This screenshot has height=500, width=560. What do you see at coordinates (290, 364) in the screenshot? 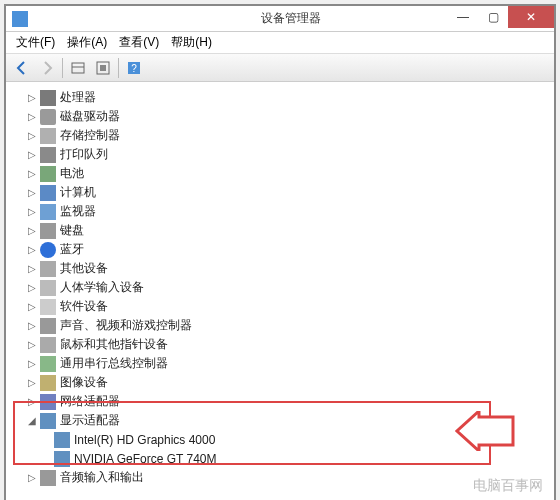
I see `tree-node: ▷通用串行总线控制器` at bounding box center [290, 364].